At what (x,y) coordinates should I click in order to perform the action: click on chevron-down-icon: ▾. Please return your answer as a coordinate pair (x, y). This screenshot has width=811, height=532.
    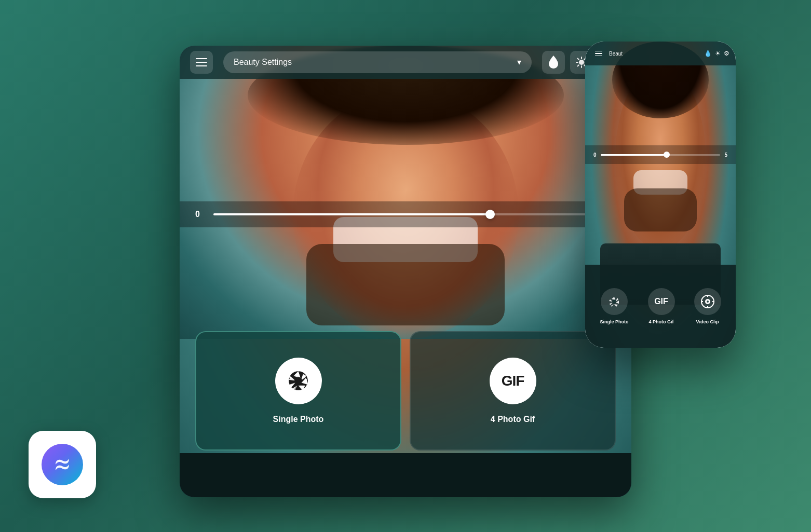
    Looking at the image, I should click on (519, 62).